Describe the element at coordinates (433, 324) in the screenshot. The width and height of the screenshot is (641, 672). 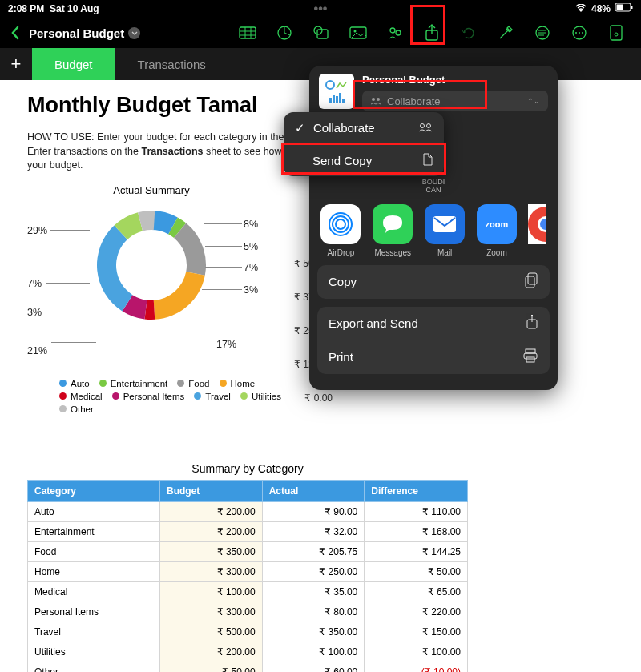
I see `action-export-and-send: Export and Send` at that location.